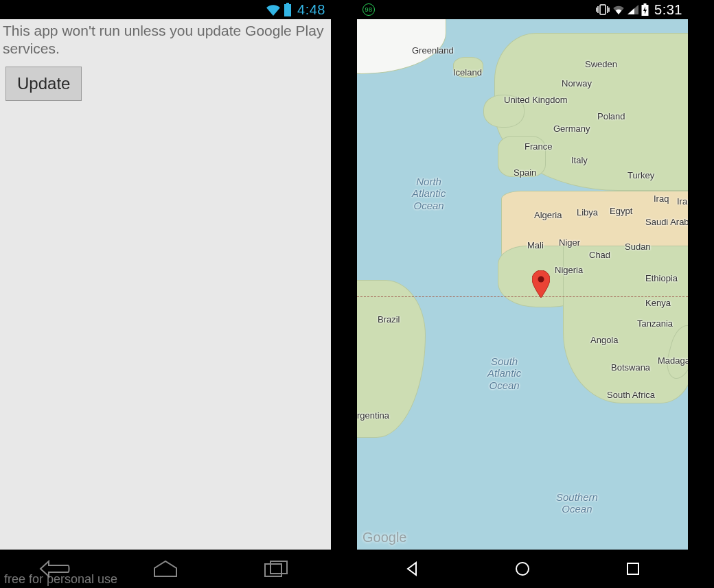  What do you see at coordinates (504, 373) in the screenshot?
I see `label-south-atlantic: SouthAtlanticOcean` at bounding box center [504, 373].